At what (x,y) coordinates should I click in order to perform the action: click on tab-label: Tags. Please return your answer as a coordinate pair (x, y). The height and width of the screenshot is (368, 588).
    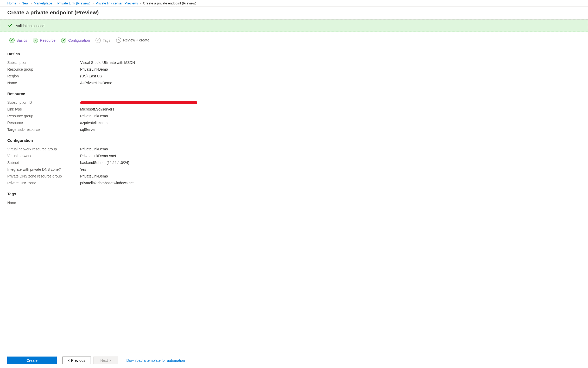
    Looking at the image, I should click on (106, 40).